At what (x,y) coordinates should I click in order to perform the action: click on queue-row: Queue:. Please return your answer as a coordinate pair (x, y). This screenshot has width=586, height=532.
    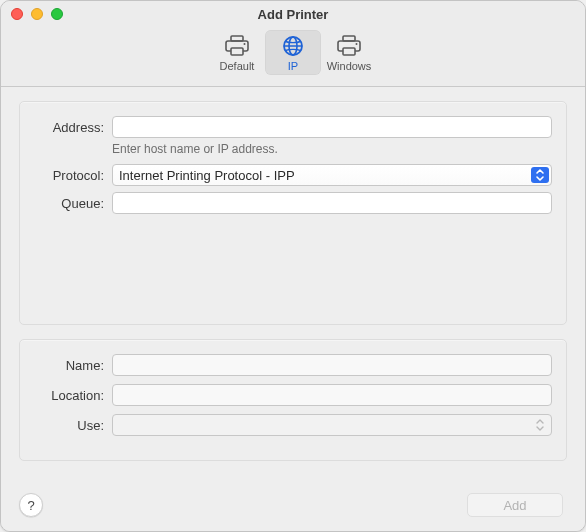
    Looking at the image, I should click on (293, 203).